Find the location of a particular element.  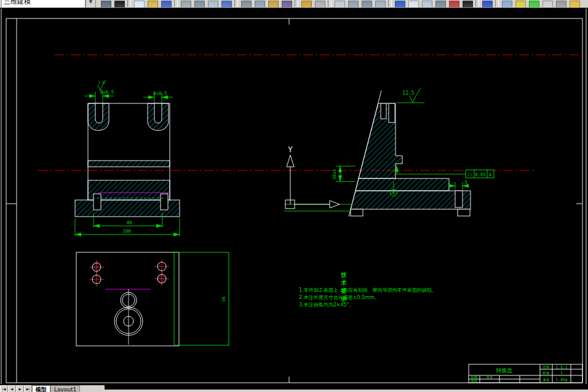

dim-slot-left-label: 8±0.5 is located at coordinates (107, 92).